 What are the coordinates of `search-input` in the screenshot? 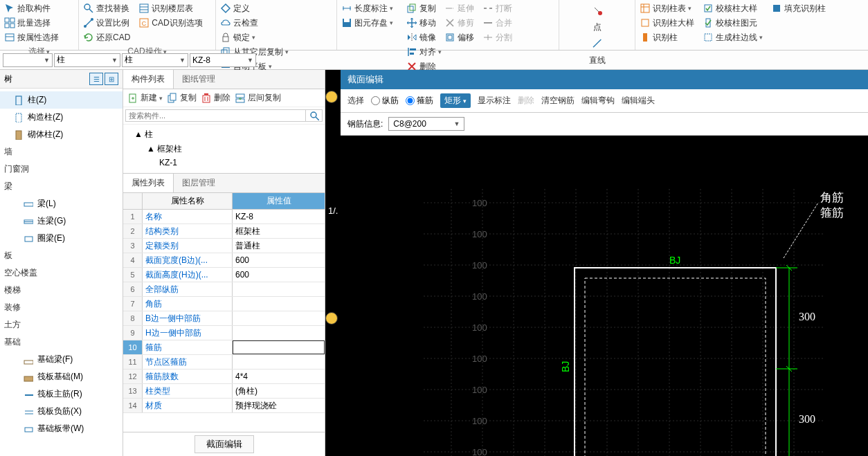 It's located at (216, 116).